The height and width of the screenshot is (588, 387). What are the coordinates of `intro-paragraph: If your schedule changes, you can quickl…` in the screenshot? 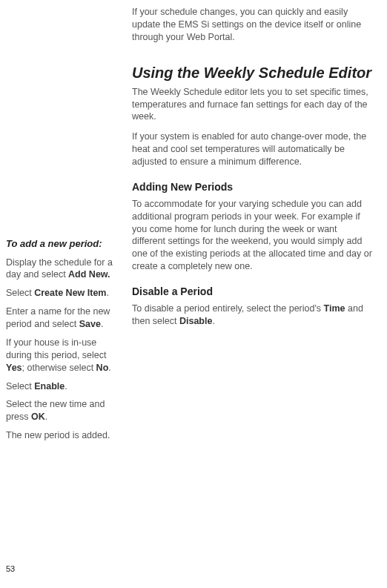 It's located at (252, 25).